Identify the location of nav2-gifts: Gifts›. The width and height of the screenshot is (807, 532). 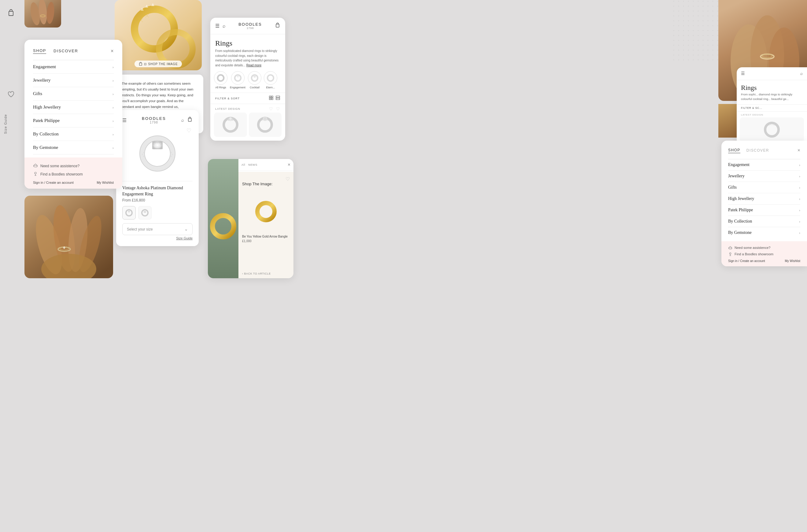
(764, 188).